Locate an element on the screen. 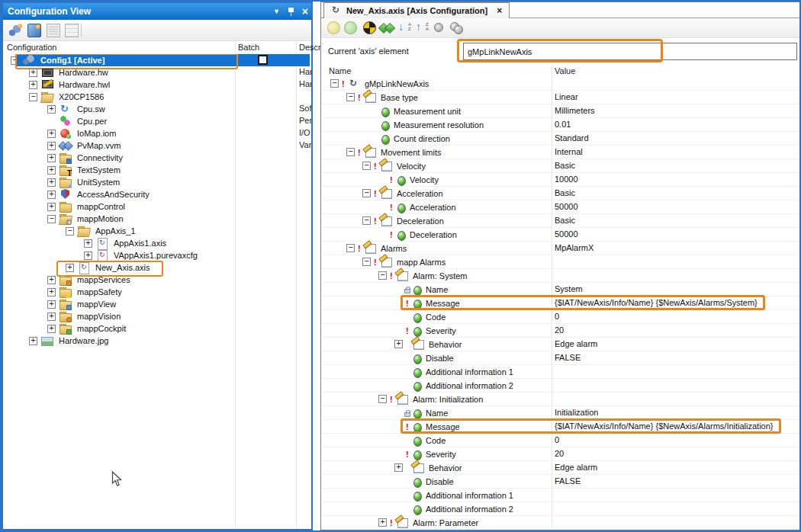 This screenshot has height=532, width=801. tree-row-mappsafety: +mappSafety is located at coordinates (157, 292).